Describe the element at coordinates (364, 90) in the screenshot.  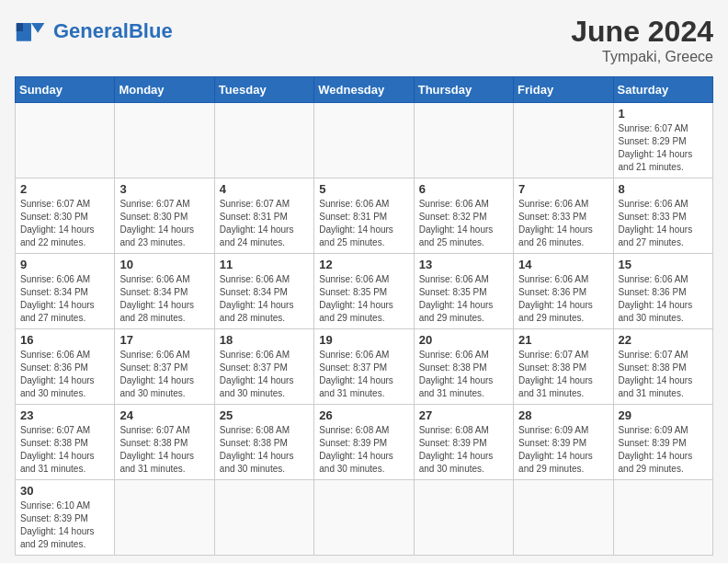
I see `calendar-header-row: SundayMondayTuesdayWednesdayThursdayFrid…` at that location.